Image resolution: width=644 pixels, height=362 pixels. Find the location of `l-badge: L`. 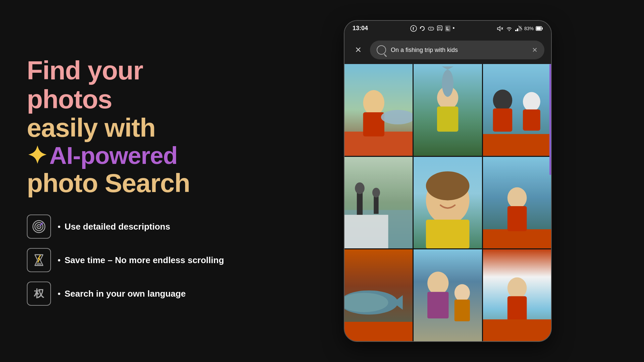

l-badge: L is located at coordinates (448, 28).